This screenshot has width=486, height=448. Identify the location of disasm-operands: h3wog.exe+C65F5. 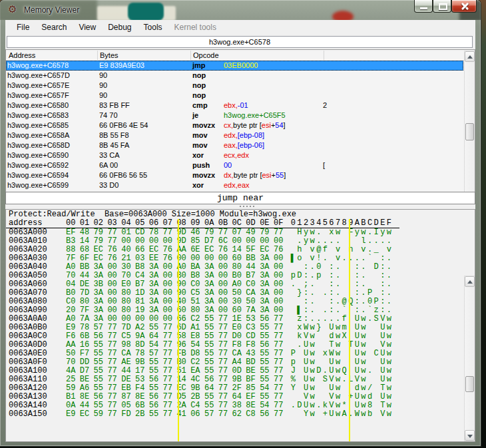
(254, 116).